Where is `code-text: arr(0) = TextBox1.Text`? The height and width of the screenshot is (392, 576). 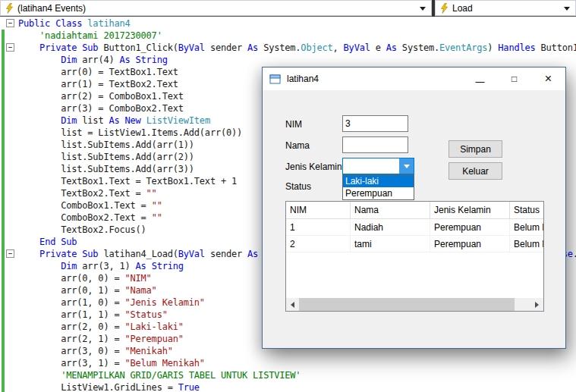 code-text: arr(0) = TextBox1.Text is located at coordinates (99, 72).